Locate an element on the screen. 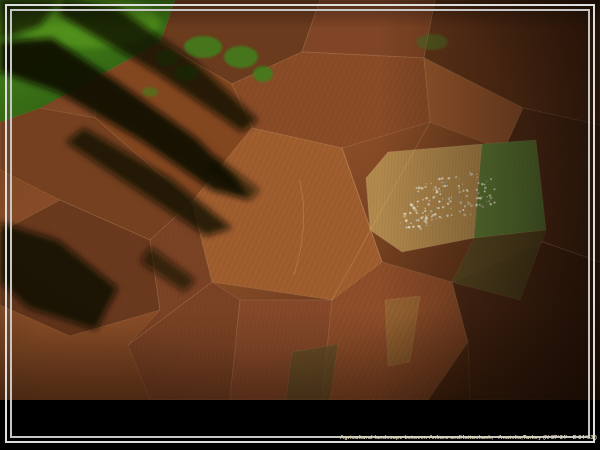  caption: Agricultural landscape between Ankara an… is located at coordinates (468, 424).